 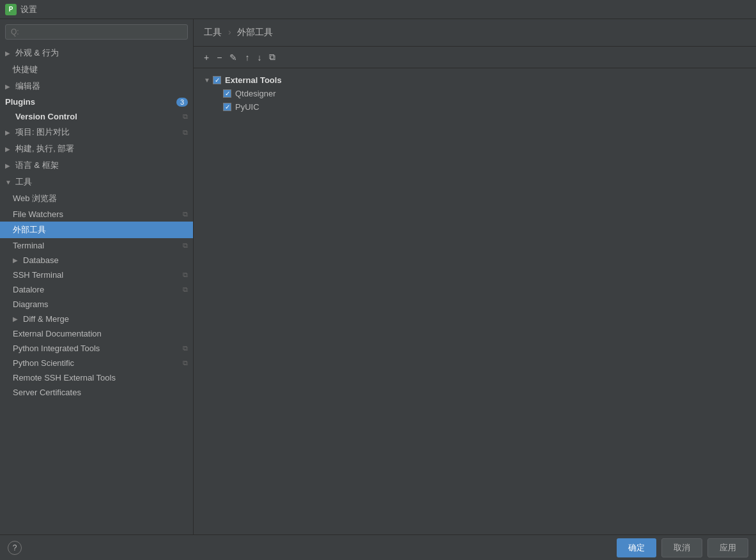 I want to click on edit-button: ✎, so click(x=233, y=57).